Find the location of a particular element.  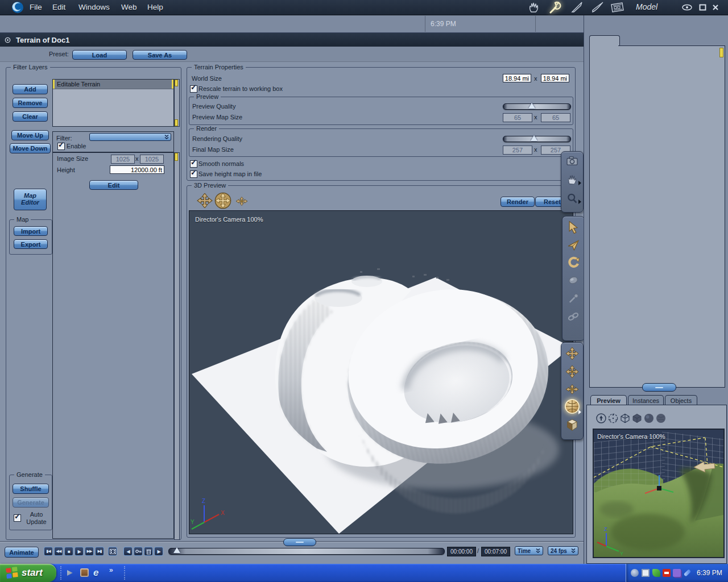

render-camera-icon is located at coordinates (572, 161).